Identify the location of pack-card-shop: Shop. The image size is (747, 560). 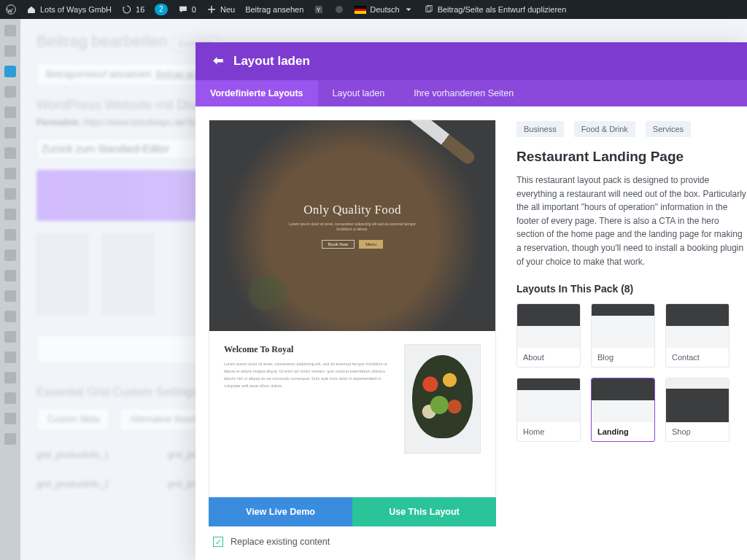
(697, 410).